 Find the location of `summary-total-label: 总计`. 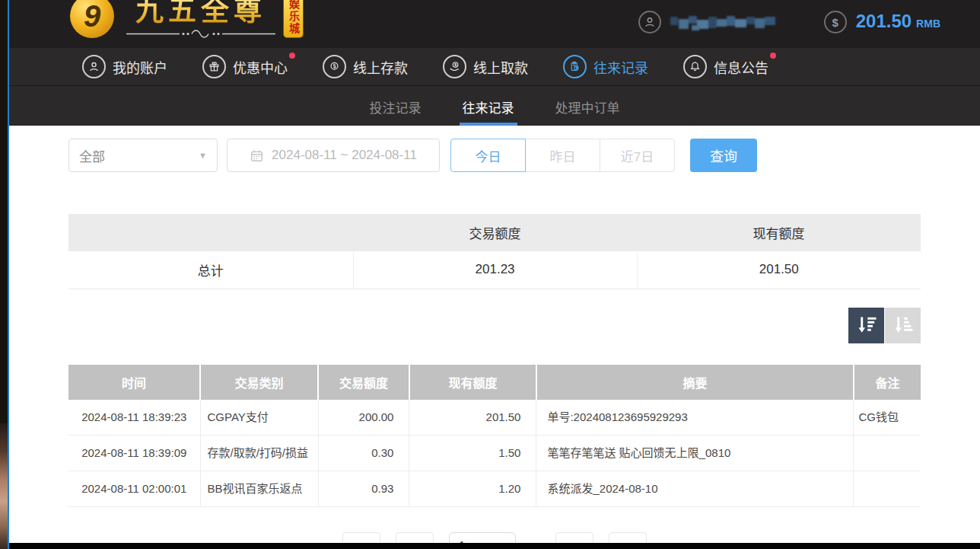

summary-total-label: 总计 is located at coordinates (211, 270).